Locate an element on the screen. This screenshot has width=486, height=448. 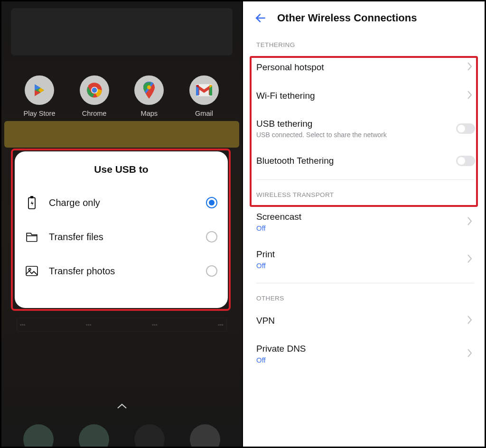
photo-icon is located at coordinates (32, 271).